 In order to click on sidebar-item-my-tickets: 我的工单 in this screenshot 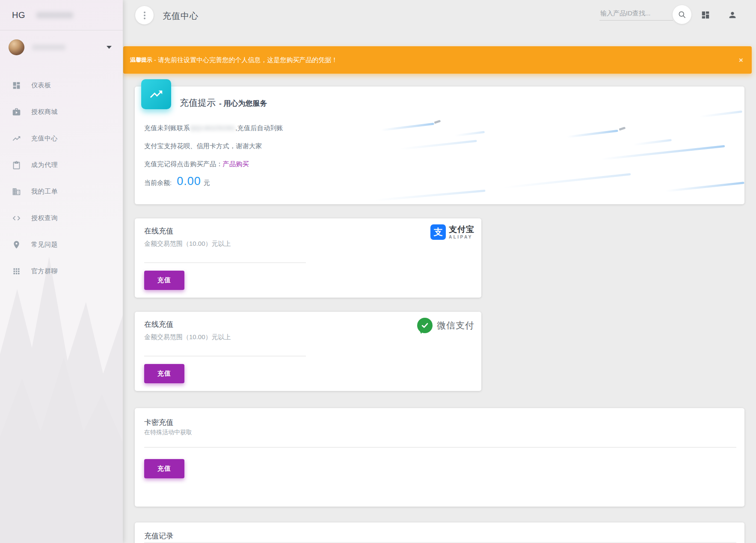, I will do `click(62, 191)`.